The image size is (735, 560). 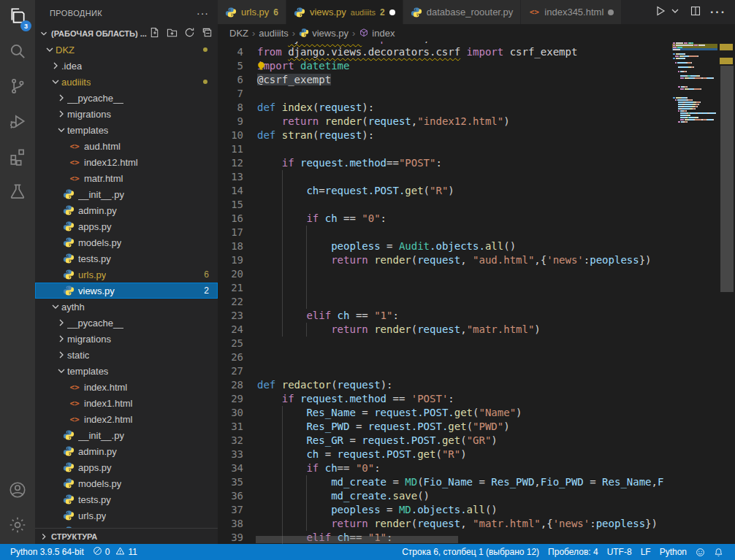 I want to click on tree-folder-audiiits: audiiits, so click(x=126, y=82).